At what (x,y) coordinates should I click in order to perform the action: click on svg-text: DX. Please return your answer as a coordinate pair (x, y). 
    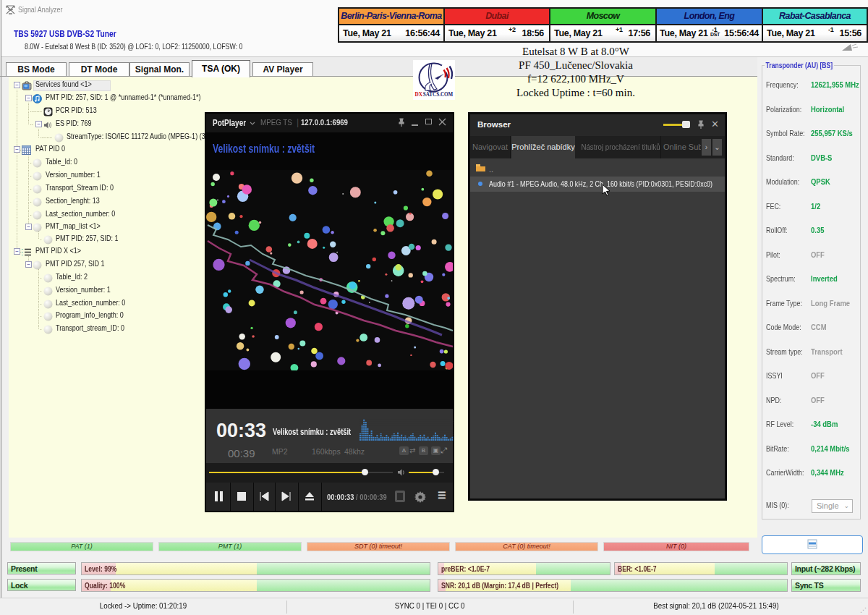
    Looking at the image, I should click on (420, 94).